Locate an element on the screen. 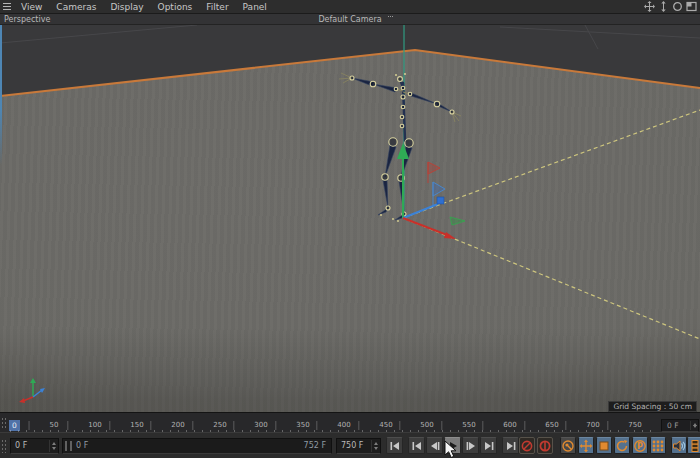 Image resolution: width=700 pixels, height=458 pixels. timeline-ruler: 0 50 100 150 200 250 300 350 400 450 500… is located at coordinates (350, 422).